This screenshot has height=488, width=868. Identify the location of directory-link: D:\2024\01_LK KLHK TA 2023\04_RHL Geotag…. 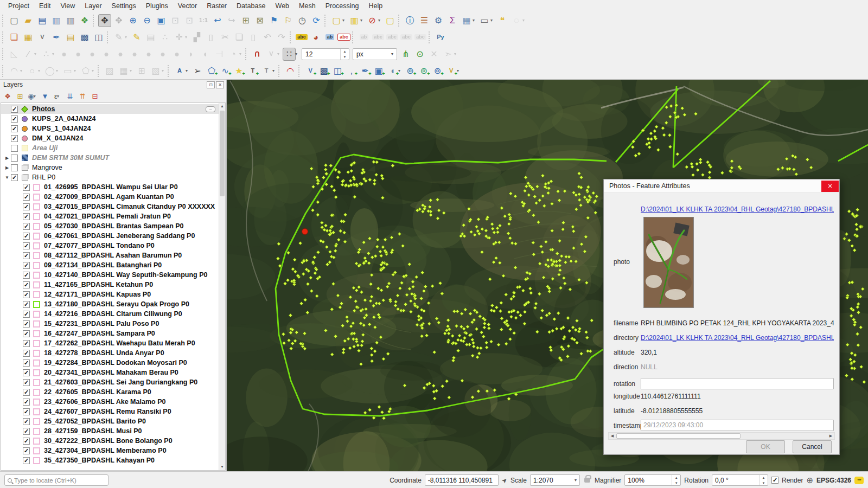
(737, 338).